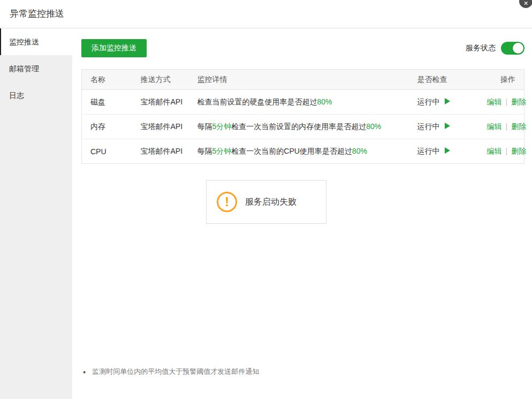  Describe the element at coordinates (114, 48) in the screenshot. I see `add-monitor-push-button: 添加监控推送` at that location.